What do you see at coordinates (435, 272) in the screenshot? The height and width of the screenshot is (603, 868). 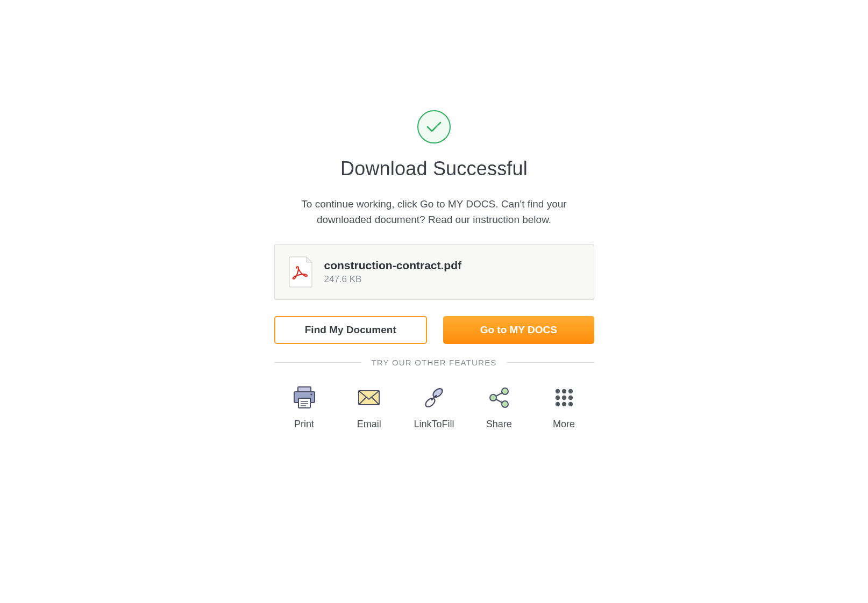 I see `downloaded-file-card: construction-contract.pdf 247.6 KB` at bounding box center [435, 272].